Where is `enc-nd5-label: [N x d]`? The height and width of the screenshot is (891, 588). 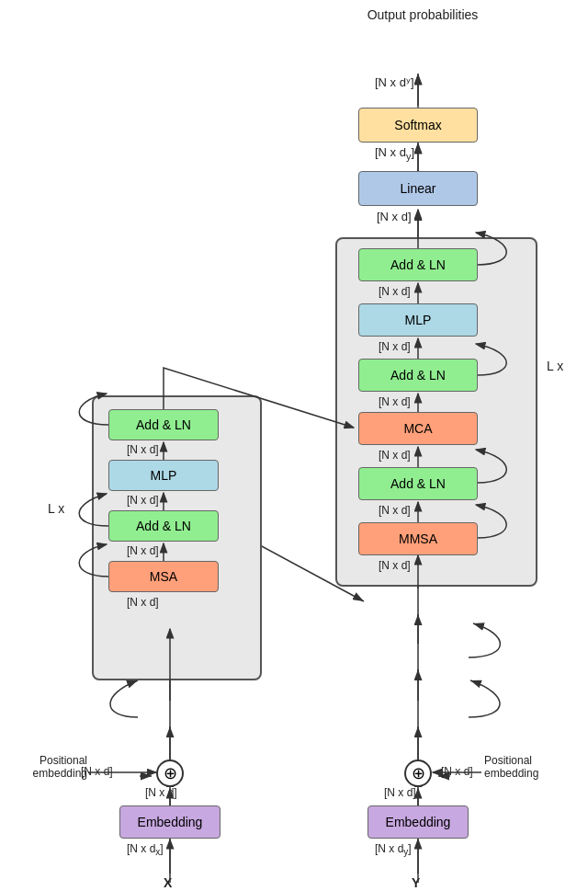
enc-nd5-label: [N x d] is located at coordinates (395, 510).